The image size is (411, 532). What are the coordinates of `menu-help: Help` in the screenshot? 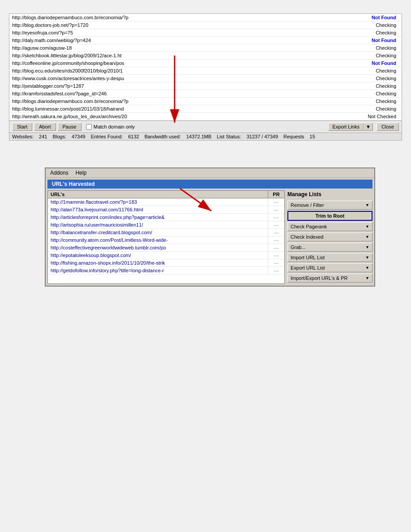 It's located at (81, 173).